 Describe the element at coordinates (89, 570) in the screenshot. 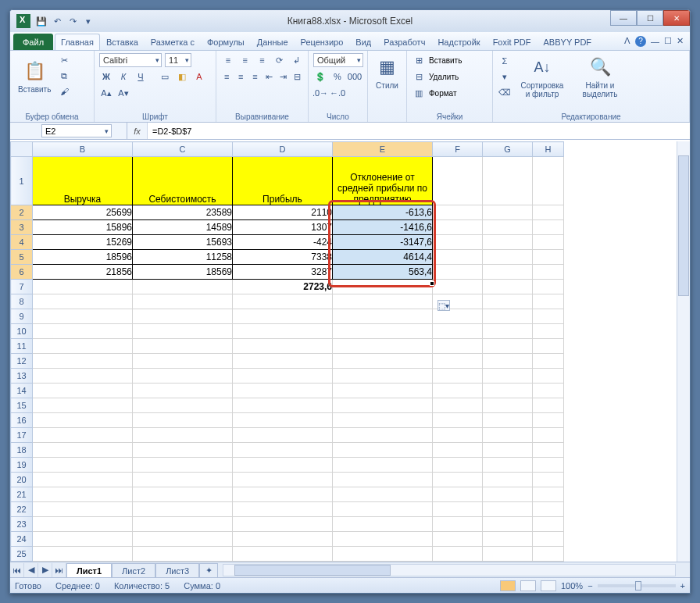

I see `sheet-tab-1: Лист1` at that location.